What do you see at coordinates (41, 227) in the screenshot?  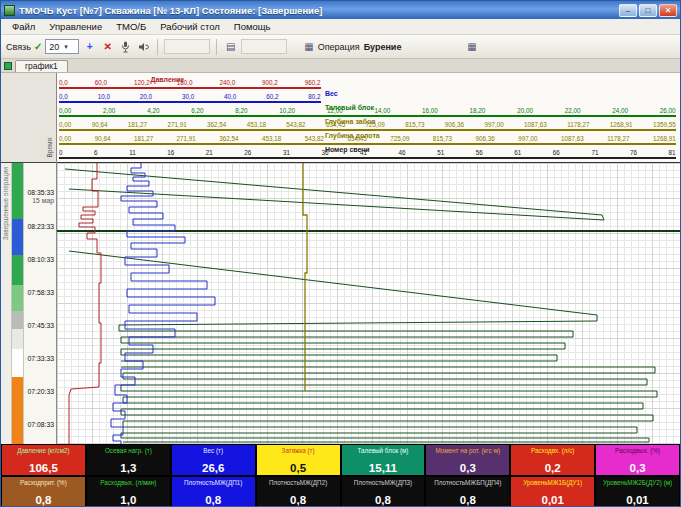 I see `time-label: 08:23:33` at bounding box center [41, 227].